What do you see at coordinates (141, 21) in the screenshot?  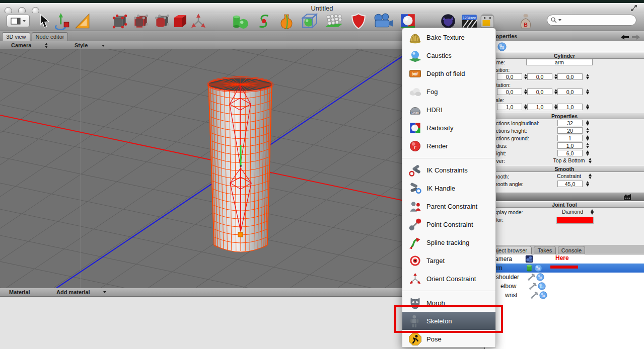 I see `edge-mode-icon` at bounding box center [141, 21].